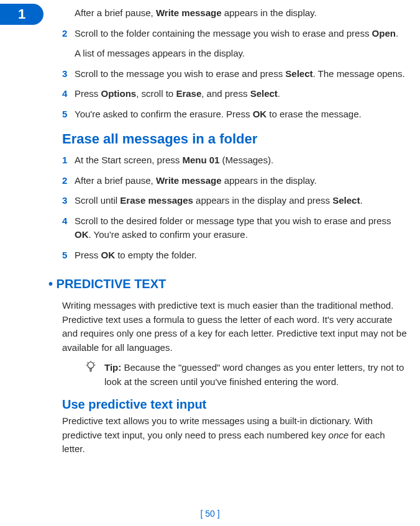 This screenshot has height=526, width=420. What do you see at coordinates (241, 114) in the screenshot?
I see `step-text: You're asked to confirm the erasure. Pre…` at bounding box center [241, 114].